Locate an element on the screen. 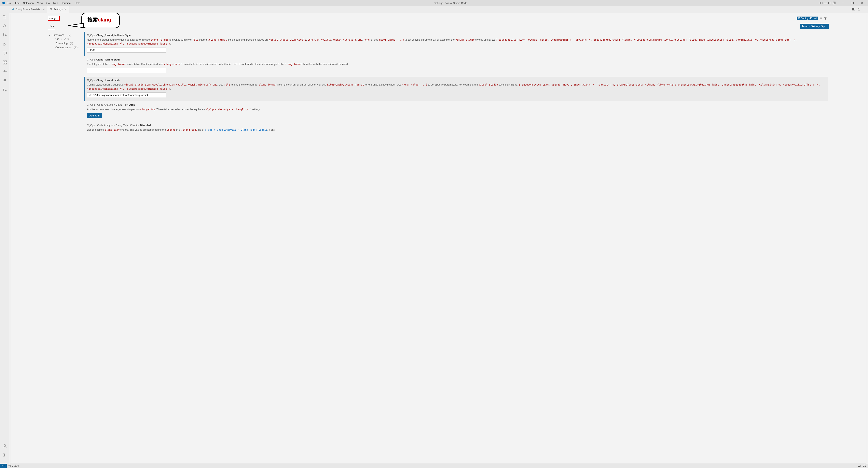 The image size is (868, 468). link-clang-tidy-config: C_Cpp › Code Analysis › Clang Tidy: Conf… is located at coordinates (236, 130).